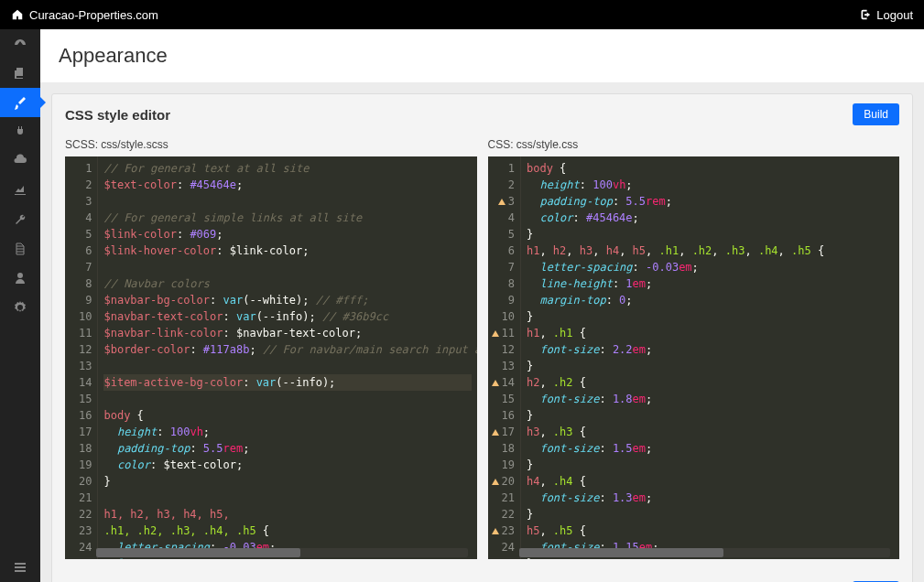  What do you see at coordinates (20, 44) in the screenshot?
I see `gauge-icon` at bounding box center [20, 44].